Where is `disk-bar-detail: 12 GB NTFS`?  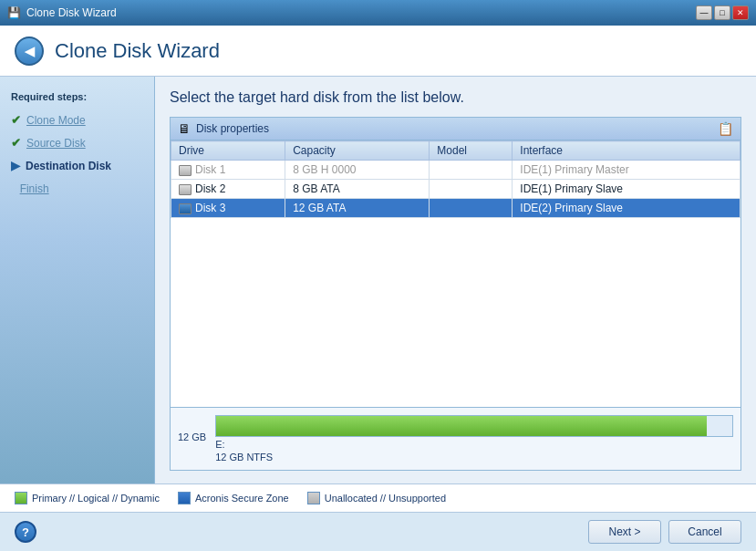
disk-bar-detail: 12 GB NTFS is located at coordinates (474, 457).